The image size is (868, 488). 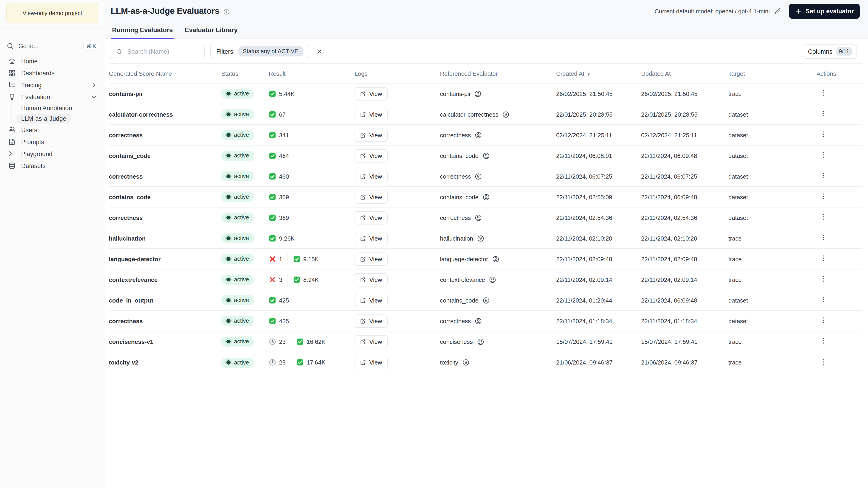 What do you see at coordinates (486, 94) in the screenshot?
I see `table-row: contains-piiactive5.44KViewcontains-pii2…` at bounding box center [486, 94].